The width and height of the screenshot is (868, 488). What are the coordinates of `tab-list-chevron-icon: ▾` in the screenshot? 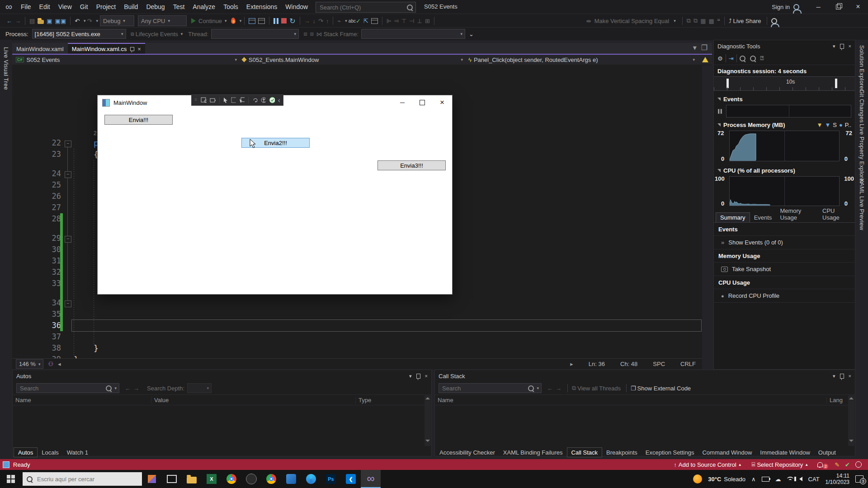 It's located at (695, 48).